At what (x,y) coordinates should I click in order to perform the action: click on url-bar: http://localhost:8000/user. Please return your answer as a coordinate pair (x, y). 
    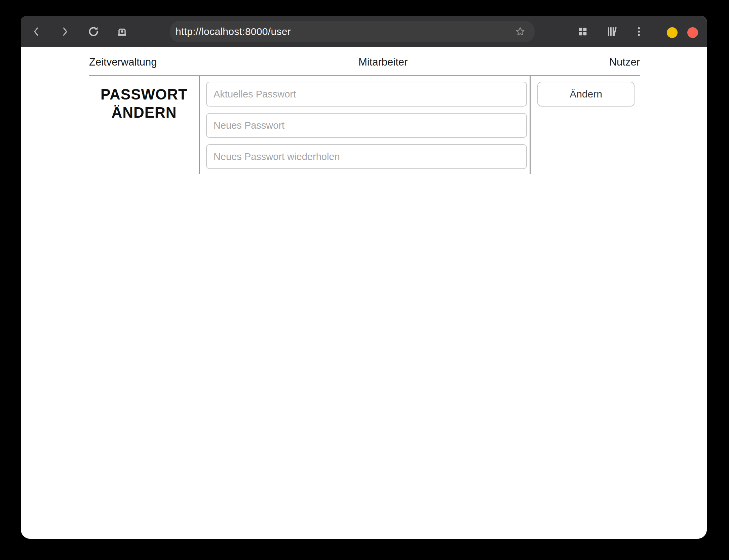
    Looking at the image, I should click on (352, 32).